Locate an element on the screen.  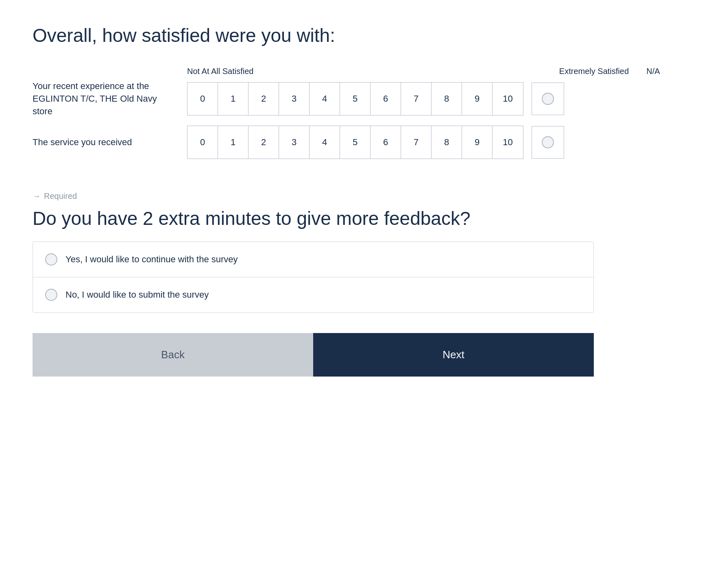
store-rating-6: 6 is located at coordinates (386, 99).